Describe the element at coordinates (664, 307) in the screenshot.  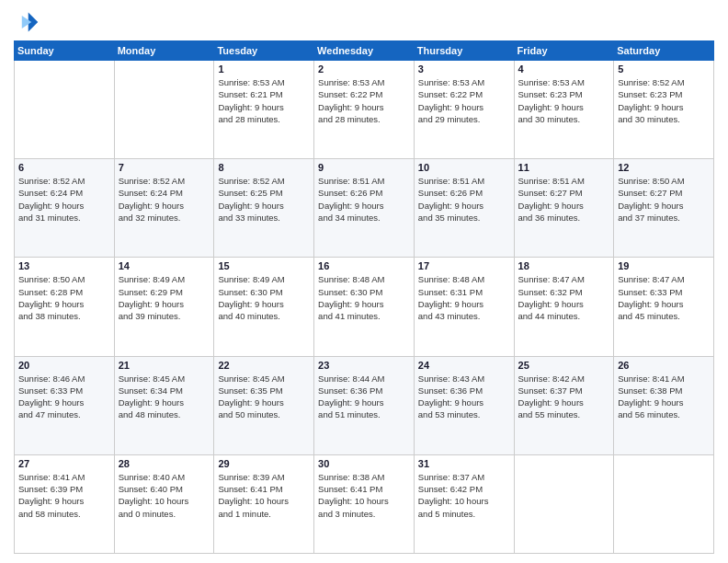
I see `calendar-cell: 19Sunrise: 8:47 AM Sunset: 6:33 PM Dayli…` at that location.